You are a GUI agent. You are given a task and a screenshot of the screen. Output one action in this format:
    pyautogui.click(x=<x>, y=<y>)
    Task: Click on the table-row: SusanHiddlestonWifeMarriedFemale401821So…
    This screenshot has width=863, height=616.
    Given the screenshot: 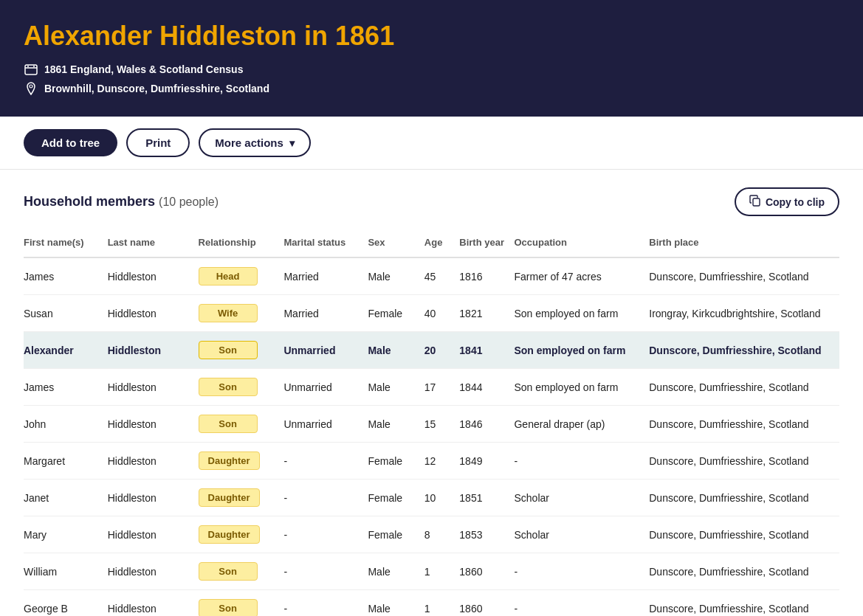 What is the action you would take?
    pyautogui.click(x=431, y=314)
    